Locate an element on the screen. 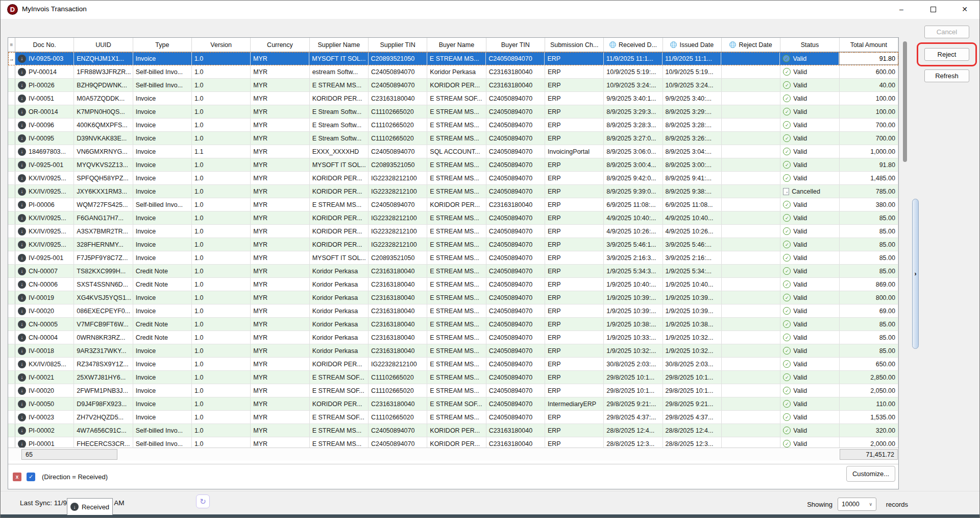 The width and height of the screenshot is (980, 518). column-header-supplier_tin: Supplier TIN is located at coordinates (398, 45).